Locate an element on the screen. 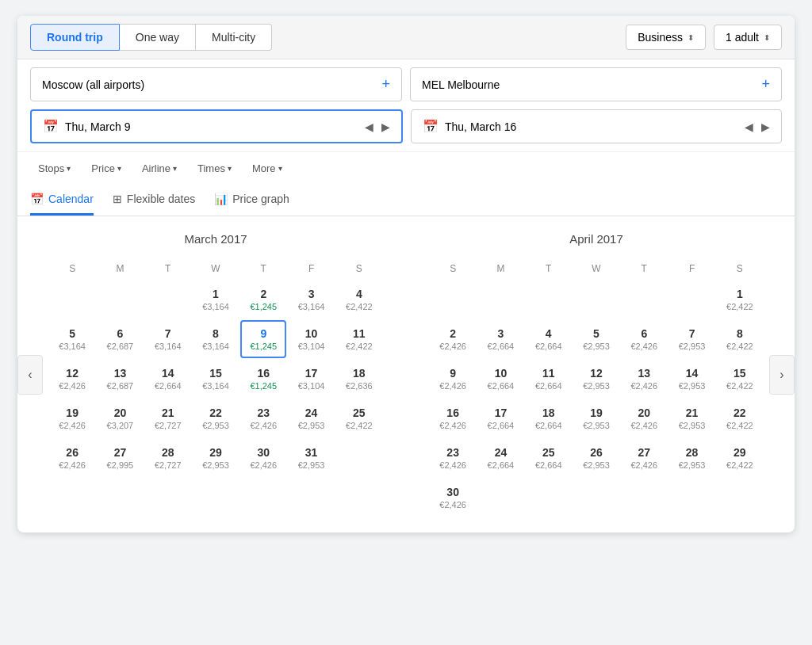  calendar-day: 18€2,636 is located at coordinates (359, 379).